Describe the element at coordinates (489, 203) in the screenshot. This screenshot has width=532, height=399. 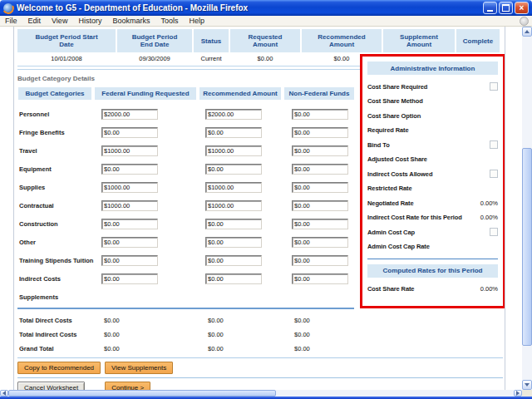
I see `negotiated-rate-value: 0.00%` at that location.